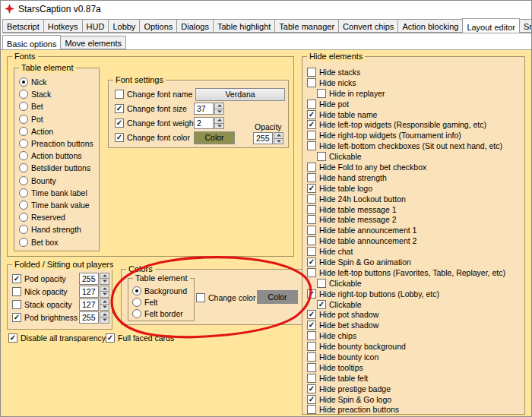 The width and height of the screenshot is (532, 417). Describe the element at coordinates (415, 125) in the screenshot. I see `checkbox-hide-left-top-widgets-responsible-gaming-etc: ✓Hide left-top widgets (Responsible gami…` at that location.